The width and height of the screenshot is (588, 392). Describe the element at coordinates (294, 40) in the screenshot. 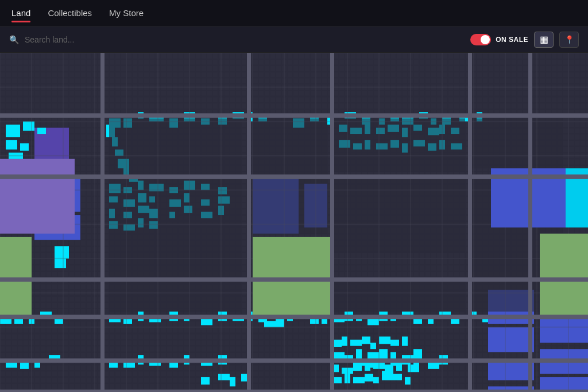

I see `search-bar: 🔍 ON SALE ▦ 📍` at that location.